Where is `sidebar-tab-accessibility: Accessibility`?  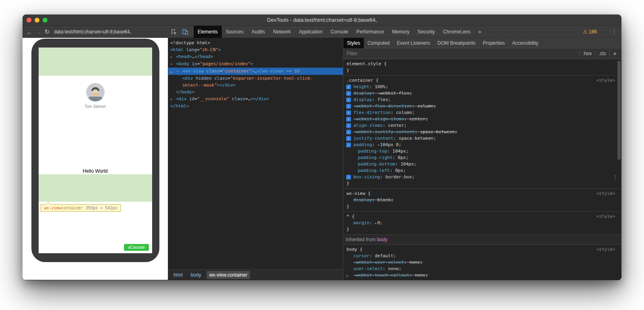 sidebar-tab-accessibility: Accessibility is located at coordinates (525, 43).